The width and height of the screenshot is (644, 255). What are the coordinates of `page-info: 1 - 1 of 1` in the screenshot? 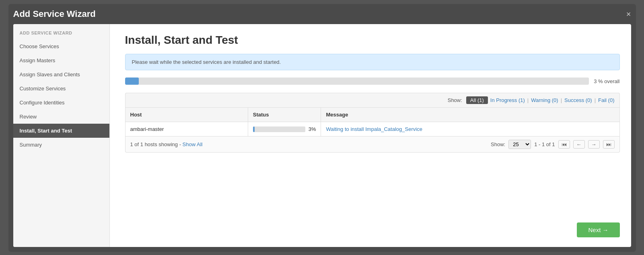 It's located at (545, 145).